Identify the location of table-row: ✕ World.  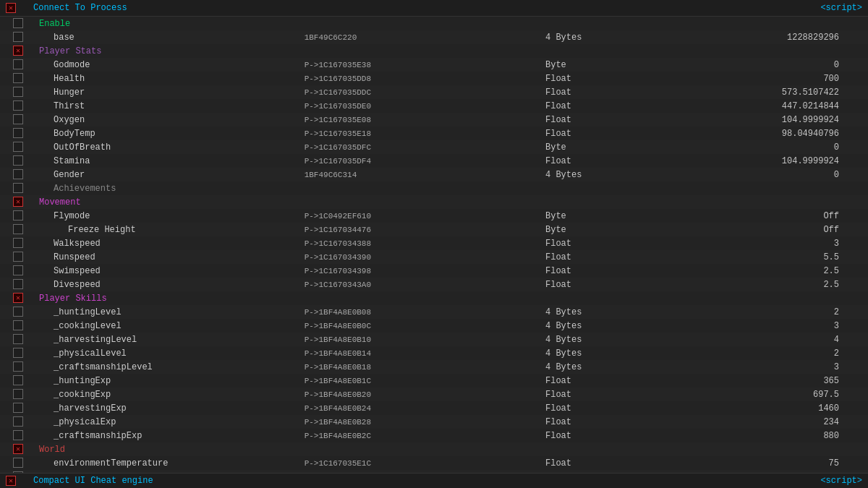
(434, 450).